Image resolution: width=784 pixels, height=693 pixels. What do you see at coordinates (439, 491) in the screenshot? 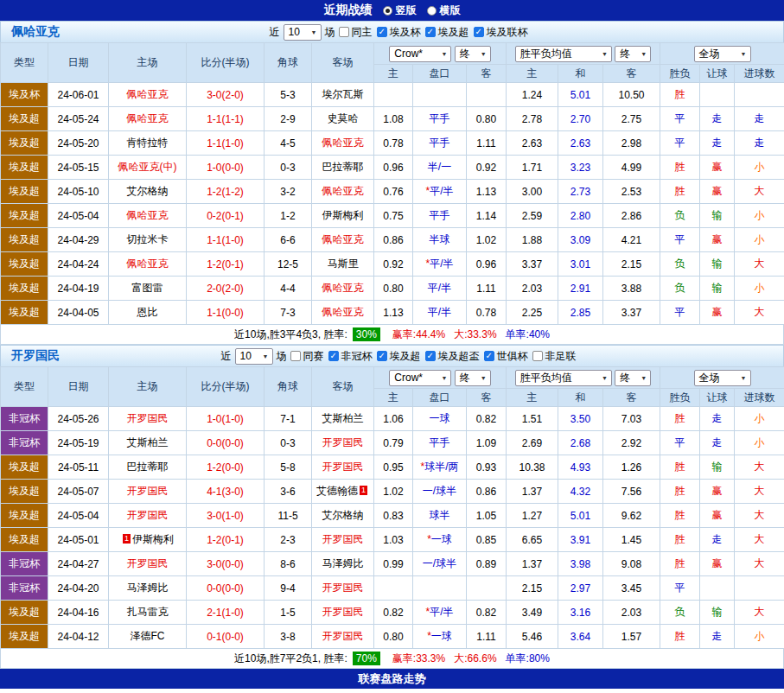
I see `handicap-text: 一/球半` at bounding box center [439, 491].